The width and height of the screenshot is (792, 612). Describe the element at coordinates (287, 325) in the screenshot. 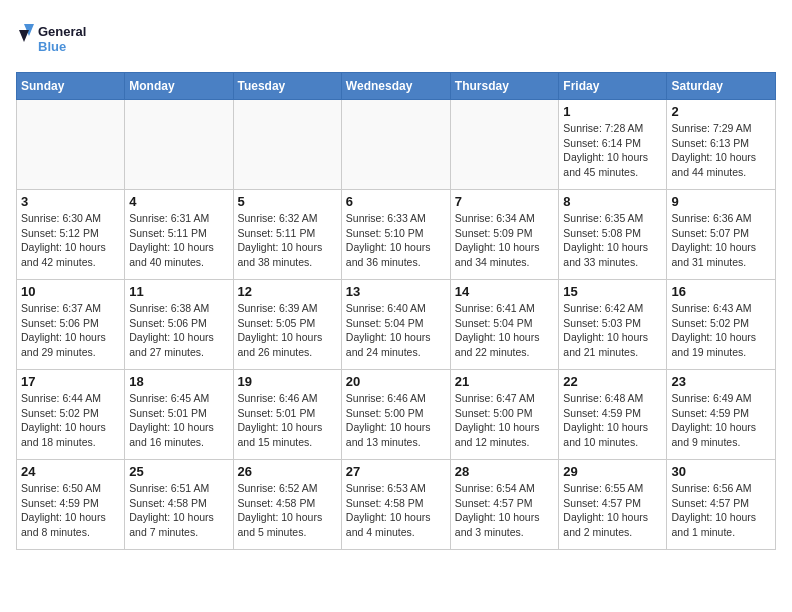

I see `calendar-cell: 12Sunrise: 6:39 AM Sunset: 5:05 PM Dayli…` at that location.